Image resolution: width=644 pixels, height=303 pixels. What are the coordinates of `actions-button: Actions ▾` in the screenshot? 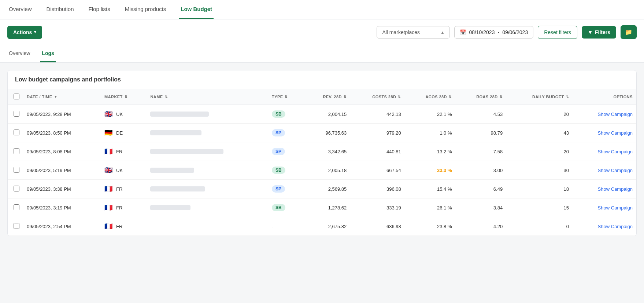 It's located at (25, 32).